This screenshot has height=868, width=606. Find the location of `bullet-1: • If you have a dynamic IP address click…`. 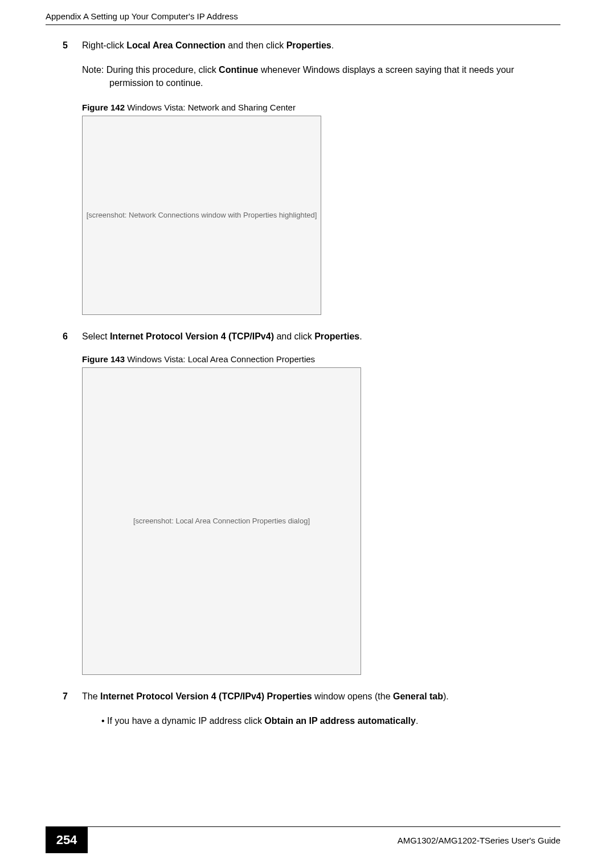

bullet-1: • If you have a dynamic IP address click… is located at coordinates (331, 721).